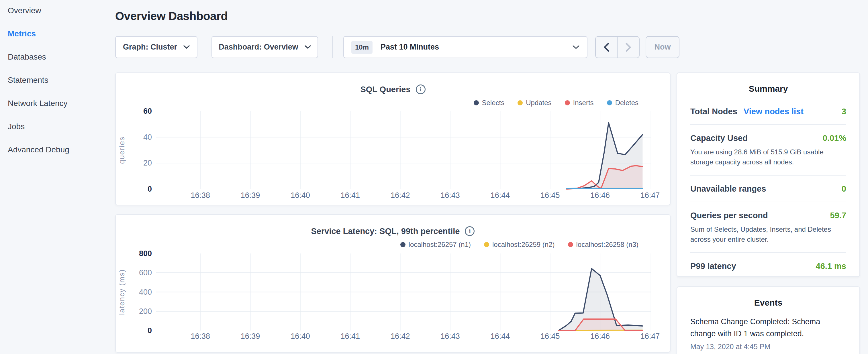 The width and height of the screenshot is (868, 354). Describe the element at coordinates (61, 18) in the screenshot. I see `sidebar-item-overview: Overview` at that location.